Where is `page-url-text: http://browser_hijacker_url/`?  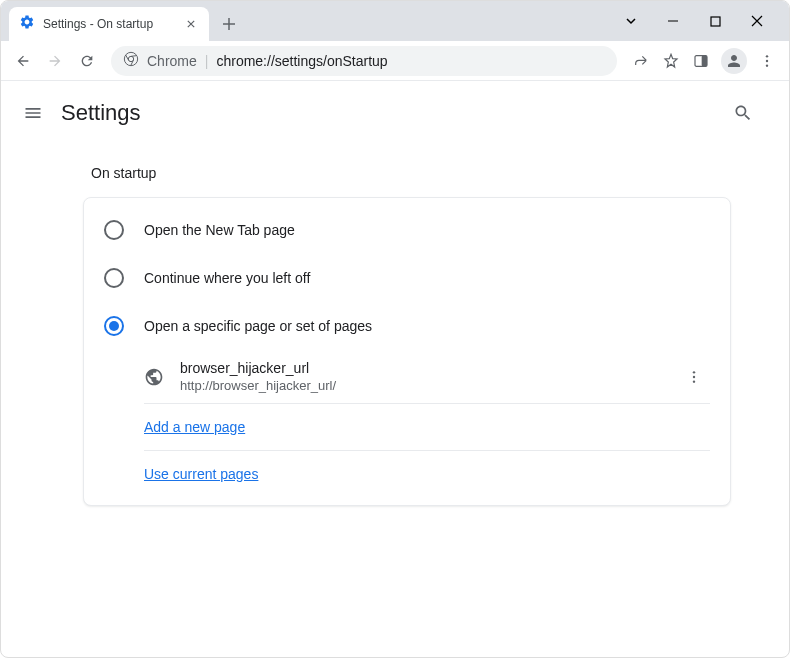 page-url-text: http://browser_hijacker_url/ is located at coordinates (429, 386).